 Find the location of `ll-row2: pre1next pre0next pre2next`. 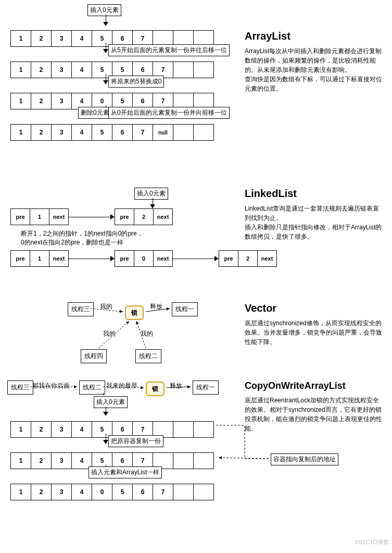

ll-row2: pre1next pre0next pre2next is located at coordinates (144, 259).